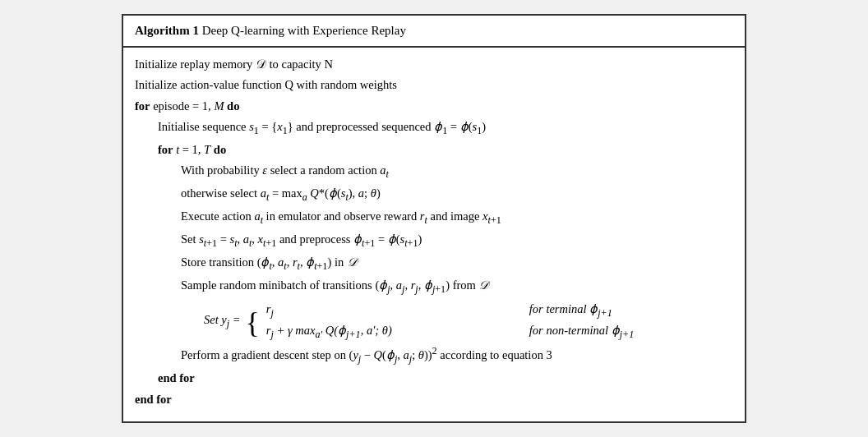 The image size is (868, 437). Describe the element at coordinates (434, 287) in the screenshot. I see `line-sample: Sample random minibatch of transitions (…` at that location.